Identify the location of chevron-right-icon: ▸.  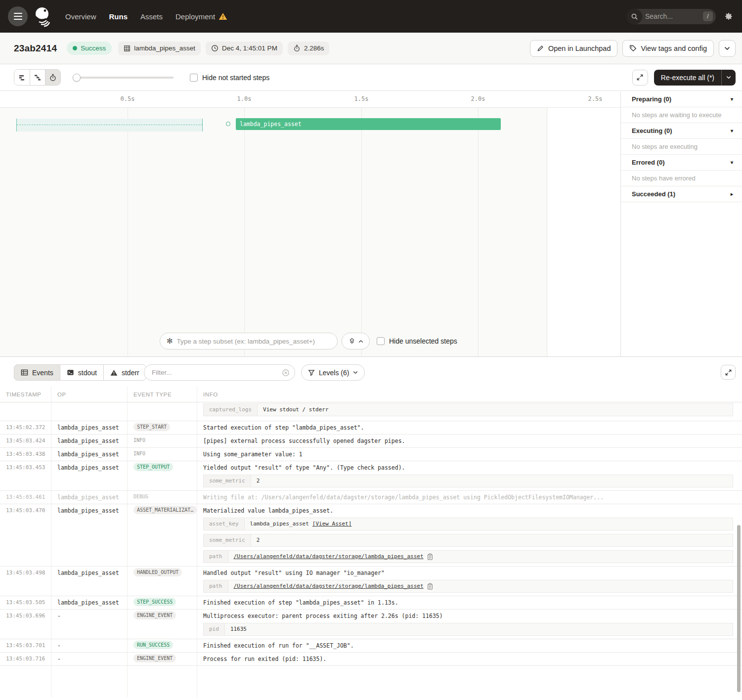
(732, 194).